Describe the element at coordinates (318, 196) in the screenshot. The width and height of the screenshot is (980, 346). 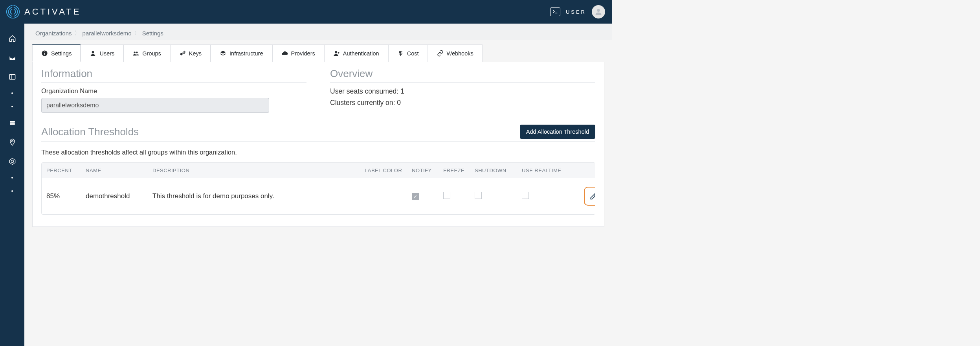
I see `table-row: 85% demothreshold This threshold is for …` at that location.